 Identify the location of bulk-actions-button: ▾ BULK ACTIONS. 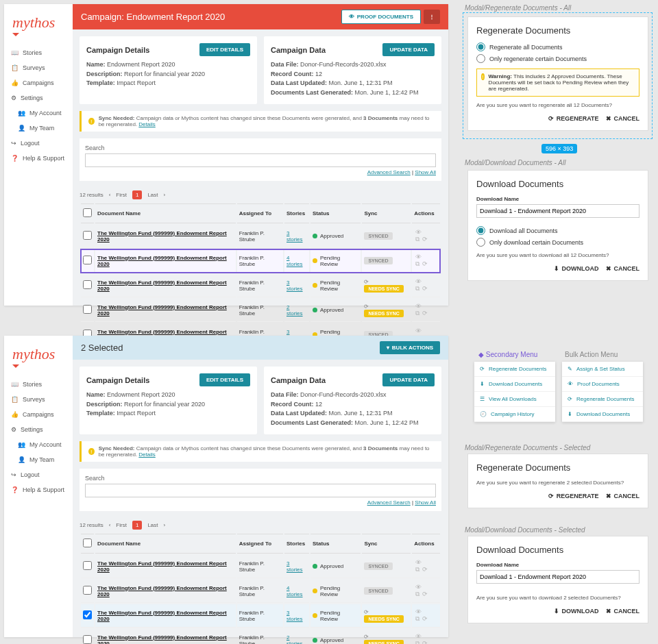
(410, 348).